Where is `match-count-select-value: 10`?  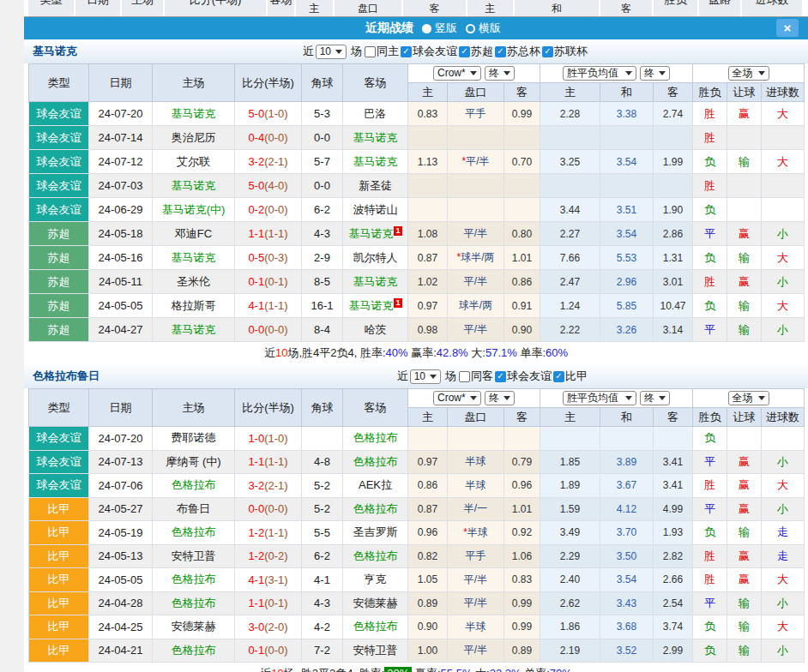 match-count-select-value: 10 is located at coordinates (420, 376).